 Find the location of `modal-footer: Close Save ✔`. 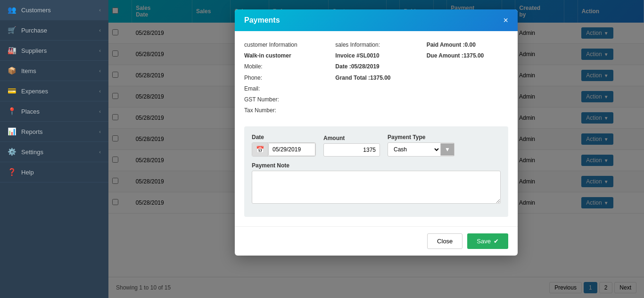

modal-footer: Close Save ✔ is located at coordinates (376, 241).